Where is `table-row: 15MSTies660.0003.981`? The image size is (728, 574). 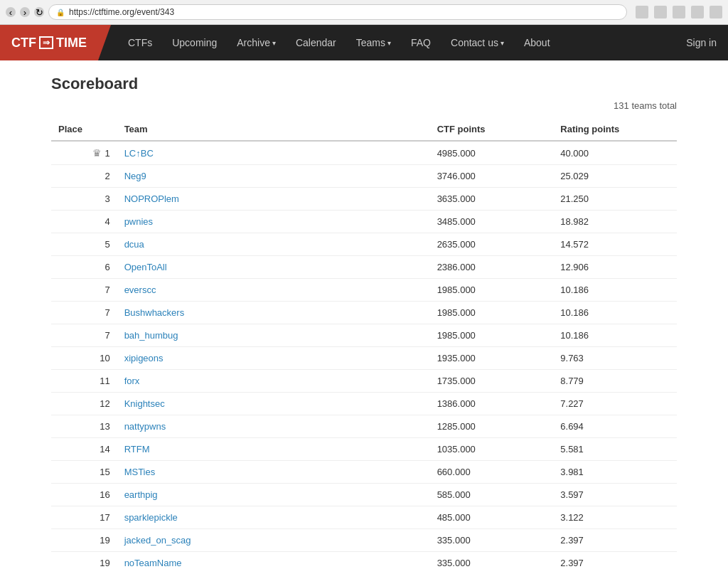
table-row: 15MSTies660.0003.981 is located at coordinates (364, 472).